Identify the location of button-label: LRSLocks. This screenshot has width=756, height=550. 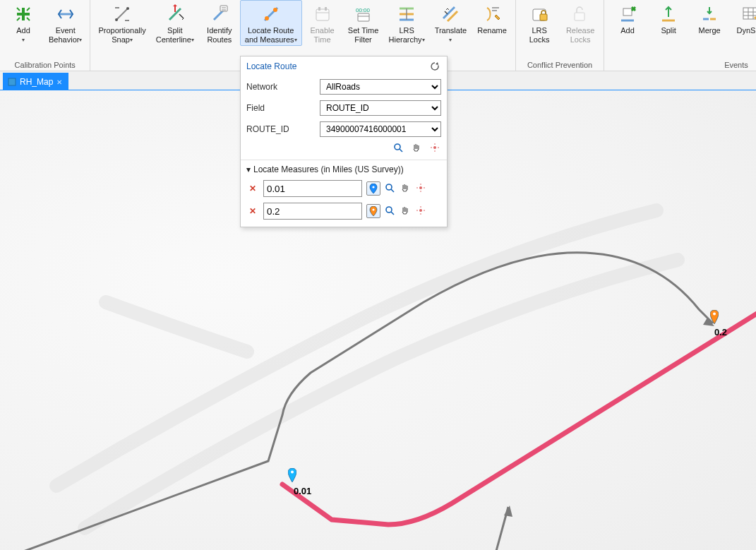
(539, 35).